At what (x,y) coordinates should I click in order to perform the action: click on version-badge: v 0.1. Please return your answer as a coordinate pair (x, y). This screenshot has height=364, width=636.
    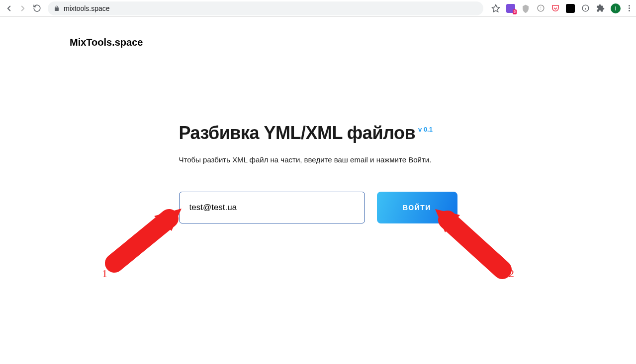
    Looking at the image, I should click on (426, 129).